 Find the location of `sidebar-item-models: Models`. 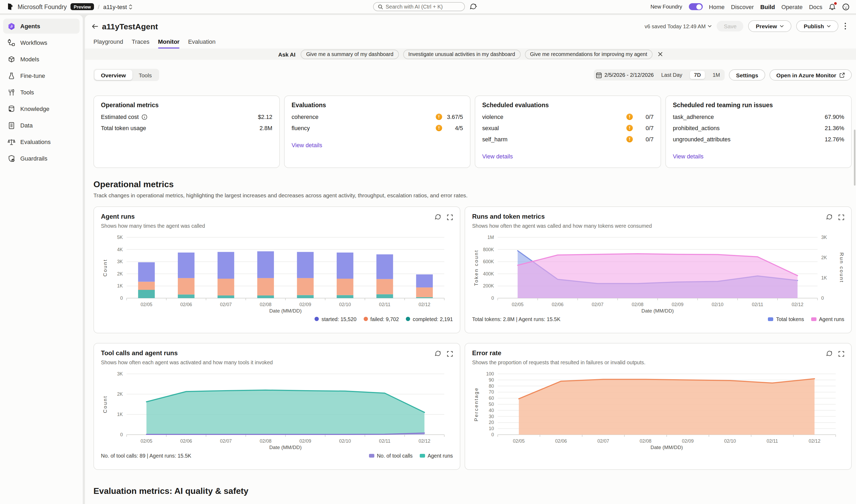

sidebar-item-models: Models is located at coordinates (41, 59).